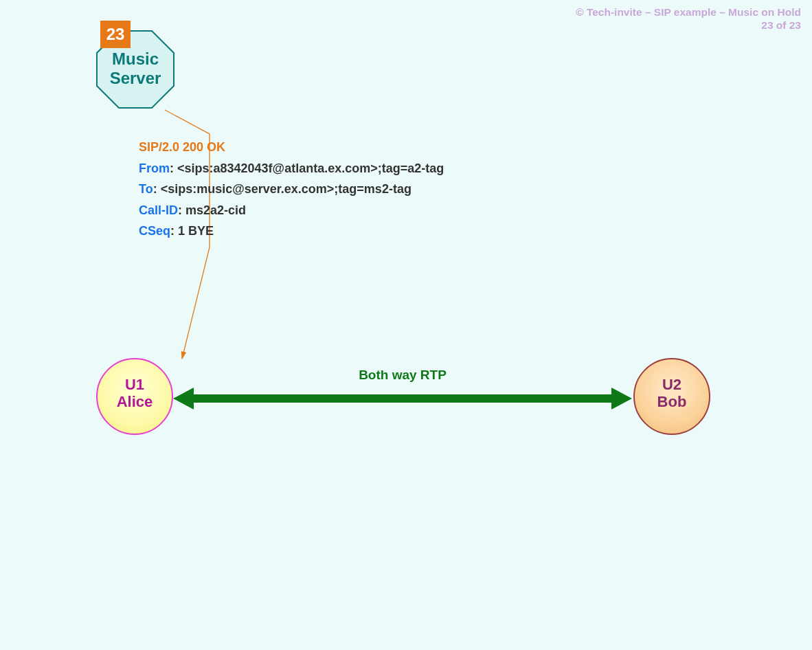  Describe the element at coordinates (115, 34) in the screenshot. I see `step-badge: 23` at that location.